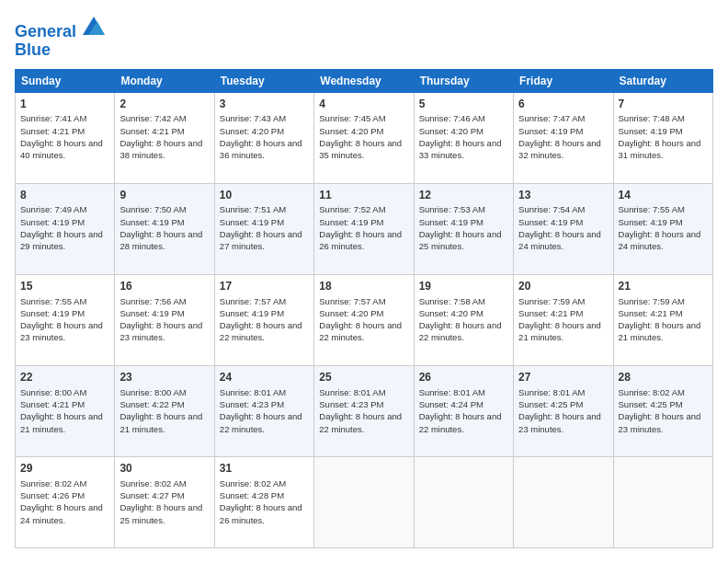 This screenshot has width=728, height=563. Describe the element at coordinates (364, 377) in the screenshot. I see `day-number: 25` at that location.